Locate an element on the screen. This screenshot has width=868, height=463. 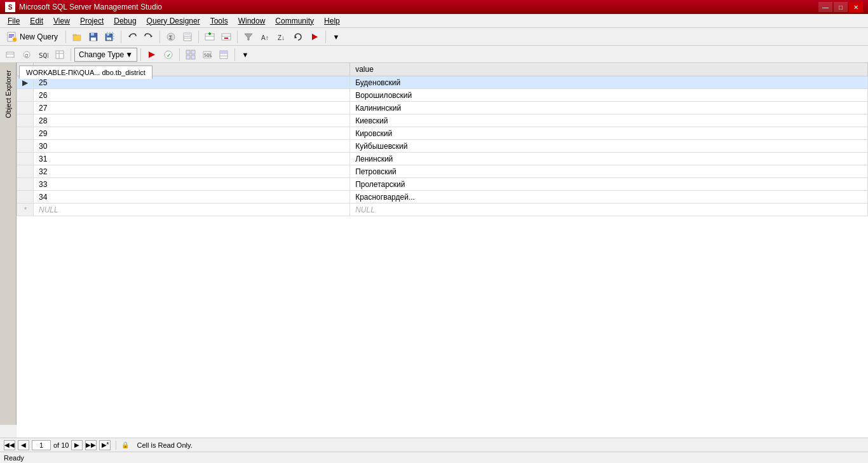
row-value: Киевский is located at coordinates (609, 121).